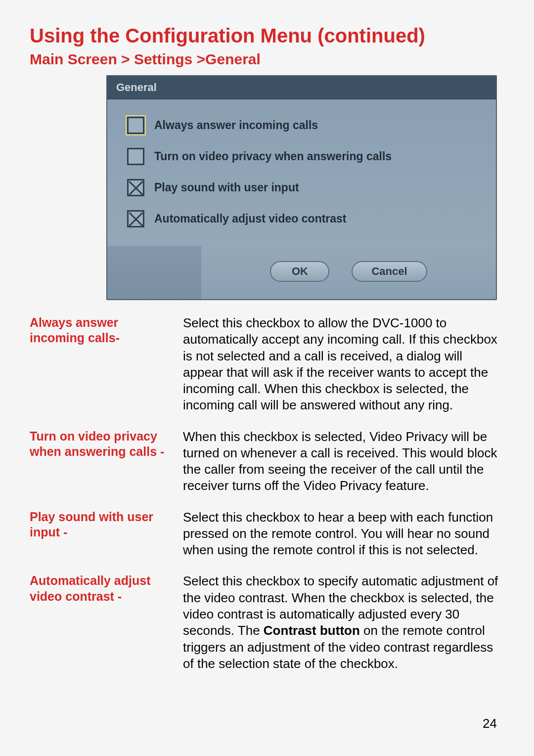 This screenshot has width=534, height=756. I want to click on option-label: Turn on video privacy when answering cal…, so click(273, 156).